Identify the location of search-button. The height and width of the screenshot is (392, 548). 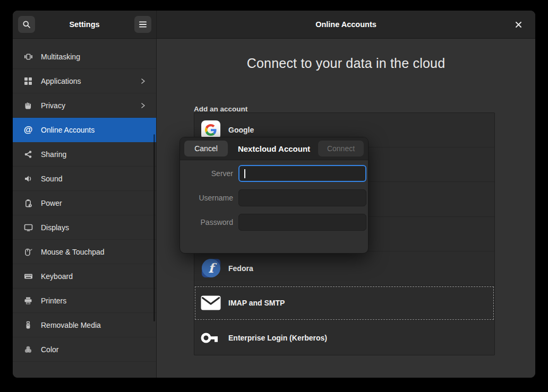
(27, 24).